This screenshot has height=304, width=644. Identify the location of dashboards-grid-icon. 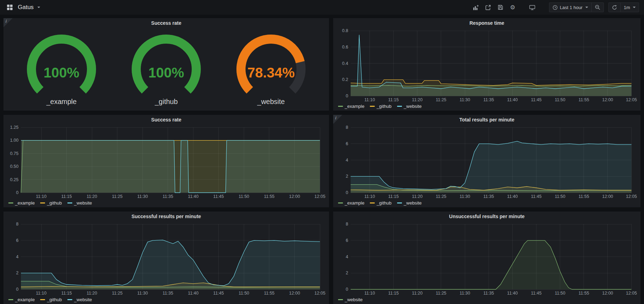
(10, 7).